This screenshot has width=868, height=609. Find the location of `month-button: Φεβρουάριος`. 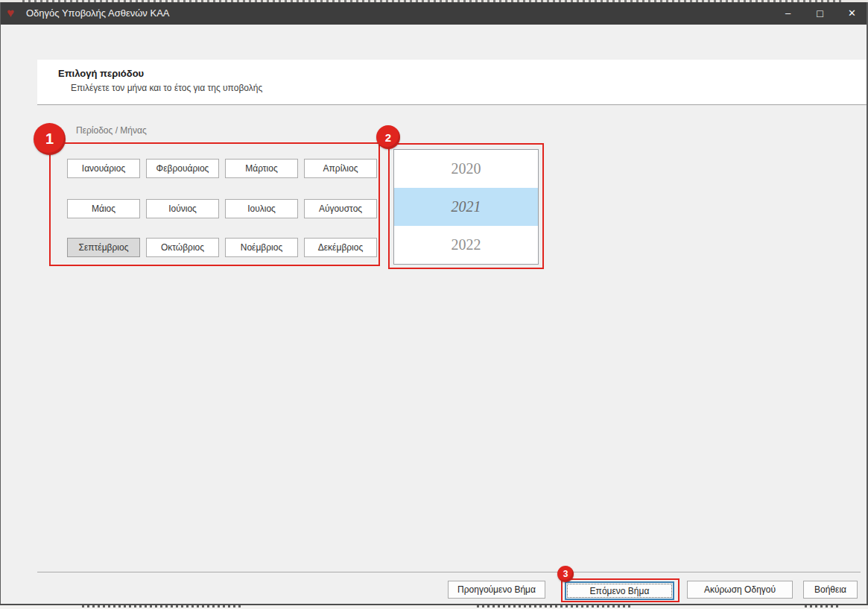

month-button: Φεβρουάριος is located at coordinates (183, 168).